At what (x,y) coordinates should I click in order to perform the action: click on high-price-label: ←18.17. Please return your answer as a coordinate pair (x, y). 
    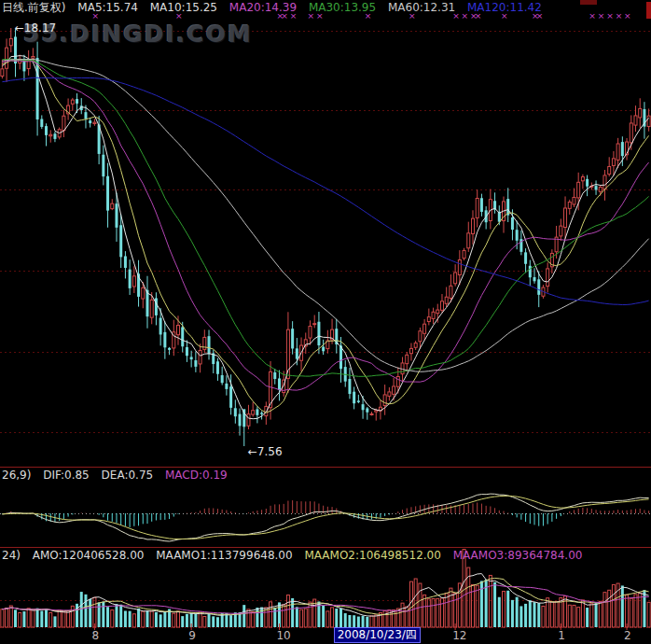
    Looking at the image, I should click on (35, 28).